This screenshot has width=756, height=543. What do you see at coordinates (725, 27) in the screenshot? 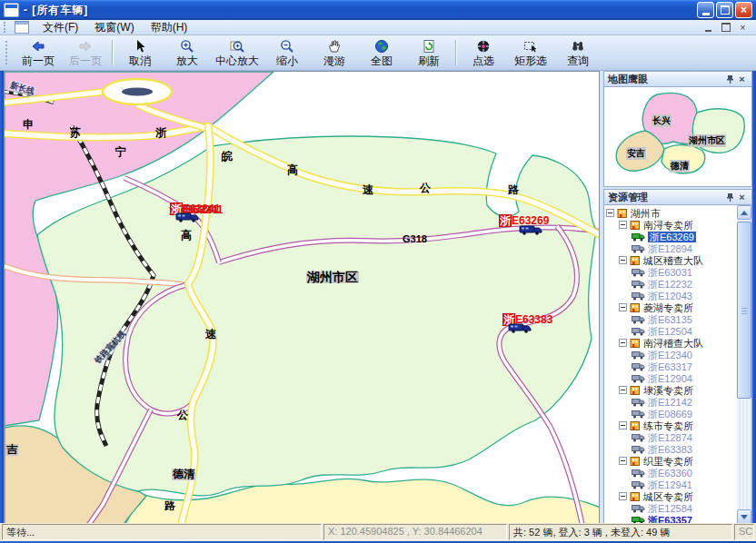
I see `mdi-restore-button` at bounding box center [725, 27].